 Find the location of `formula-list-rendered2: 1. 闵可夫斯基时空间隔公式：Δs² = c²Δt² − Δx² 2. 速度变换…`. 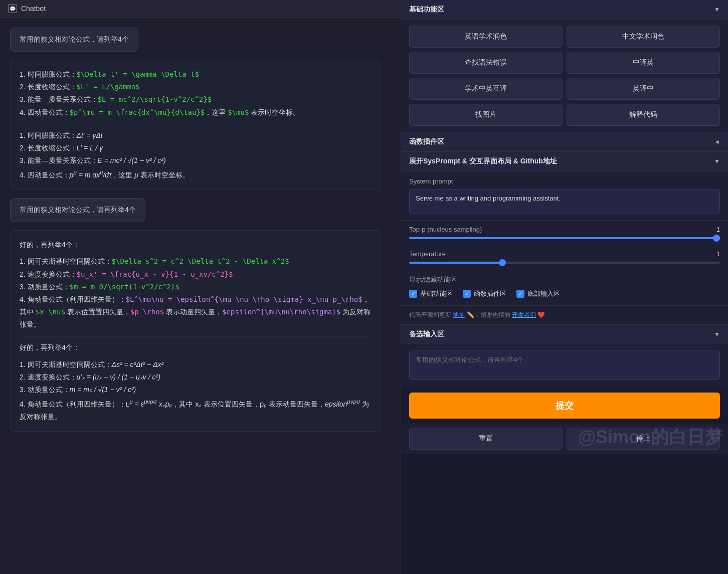

formula-list-rendered2: 1. 闵可夫斯基时空间隔公式：Δs² = c²Δt² − Δx² 2. 速度变换… is located at coordinates (196, 391).